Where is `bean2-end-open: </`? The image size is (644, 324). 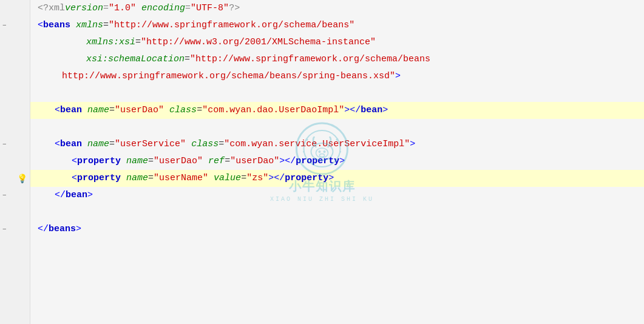
bean2-end-open: </ is located at coordinates (60, 195).